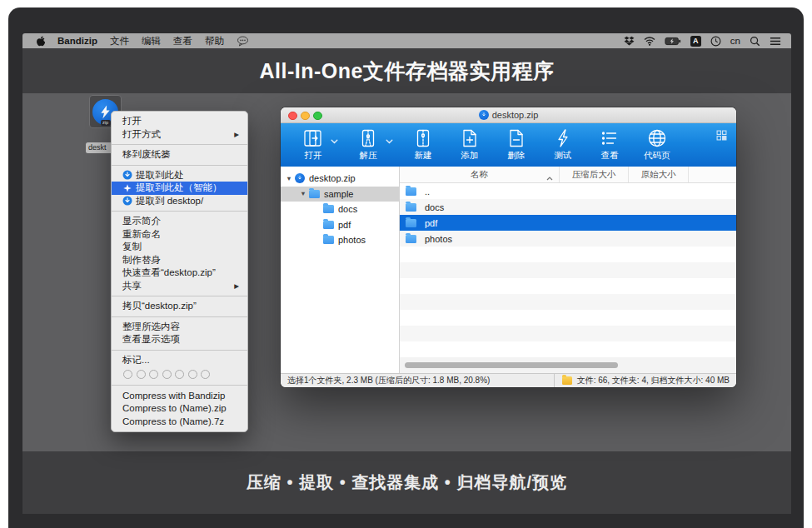  What do you see at coordinates (180, 286) in the screenshot?
I see `menu-item: 共享▶` at bounding box center [180, 286].